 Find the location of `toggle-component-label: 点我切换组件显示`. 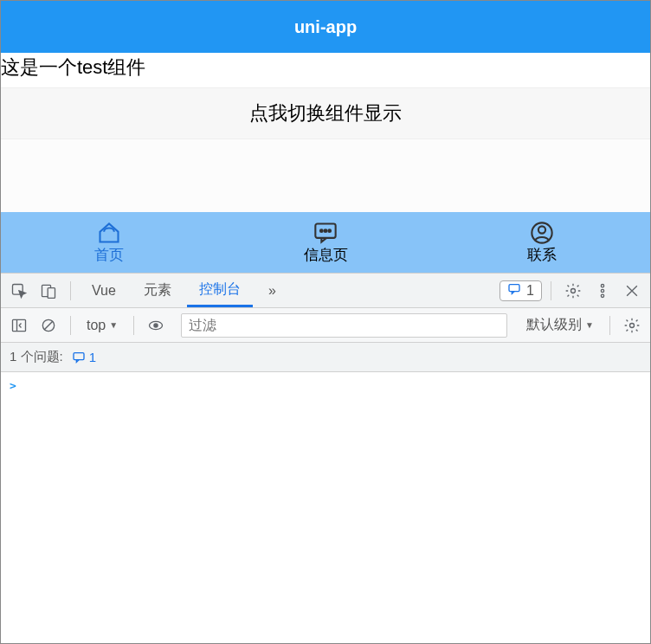

toggle-component-label: 点我切换组件显示 is located at coordinates (326, 113).